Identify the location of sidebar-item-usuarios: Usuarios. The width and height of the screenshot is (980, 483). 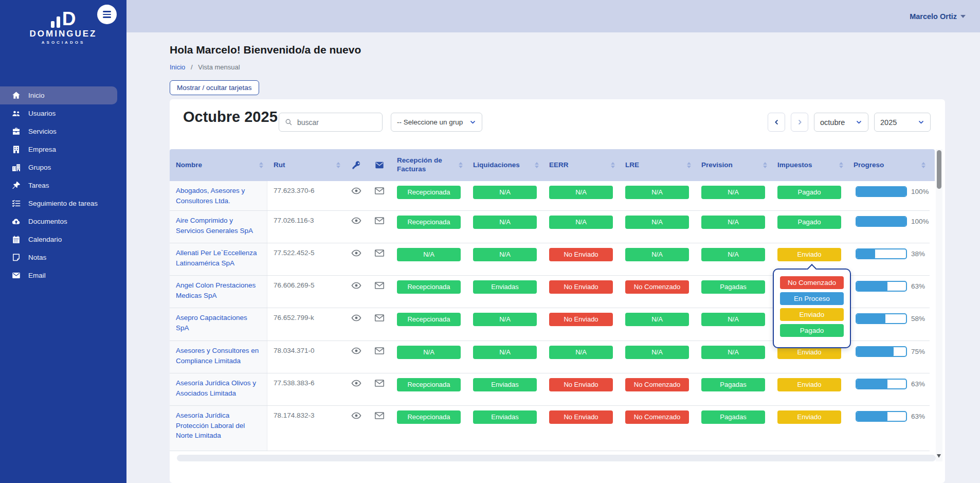
(63, 113).